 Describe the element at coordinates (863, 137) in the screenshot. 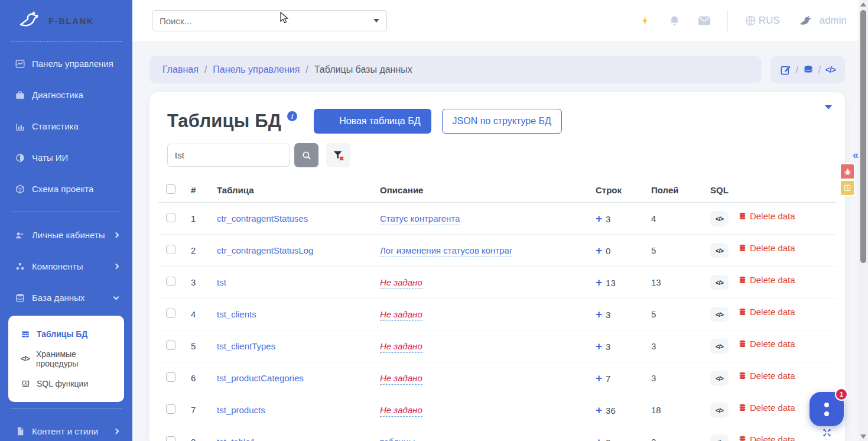

I see `scrollbar-thumb` at that location.